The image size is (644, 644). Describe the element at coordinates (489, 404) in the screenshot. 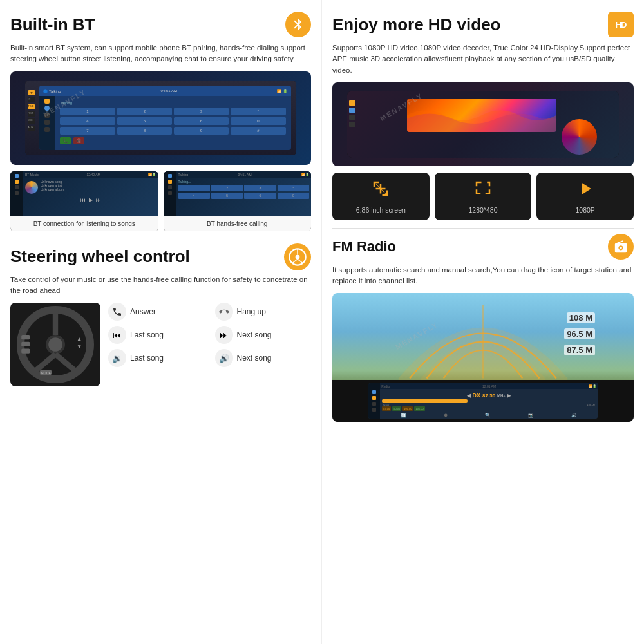

I see `fm-dev-body: ◀ DX 87.50 MHz ▶ 82.50 108.00` at that location.